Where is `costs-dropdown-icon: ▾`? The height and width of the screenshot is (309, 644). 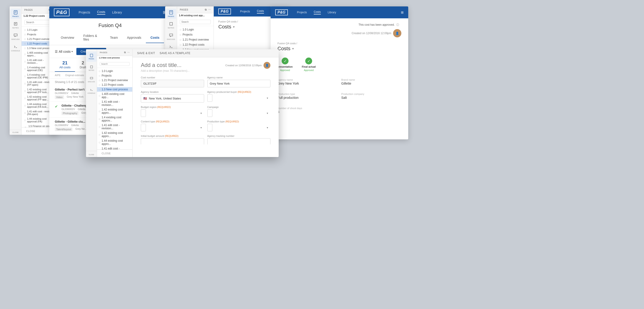
costs-dropdown-icon: ▾ is located at coordinates (234, 27).